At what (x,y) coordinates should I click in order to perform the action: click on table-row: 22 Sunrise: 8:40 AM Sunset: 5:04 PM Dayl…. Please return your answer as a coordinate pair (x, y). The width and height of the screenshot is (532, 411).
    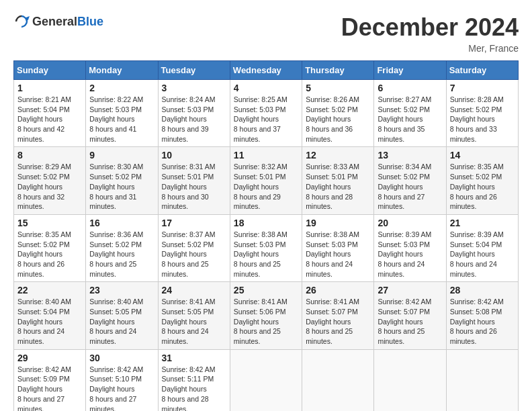
    Looking at the image, I should click on (50, 316).